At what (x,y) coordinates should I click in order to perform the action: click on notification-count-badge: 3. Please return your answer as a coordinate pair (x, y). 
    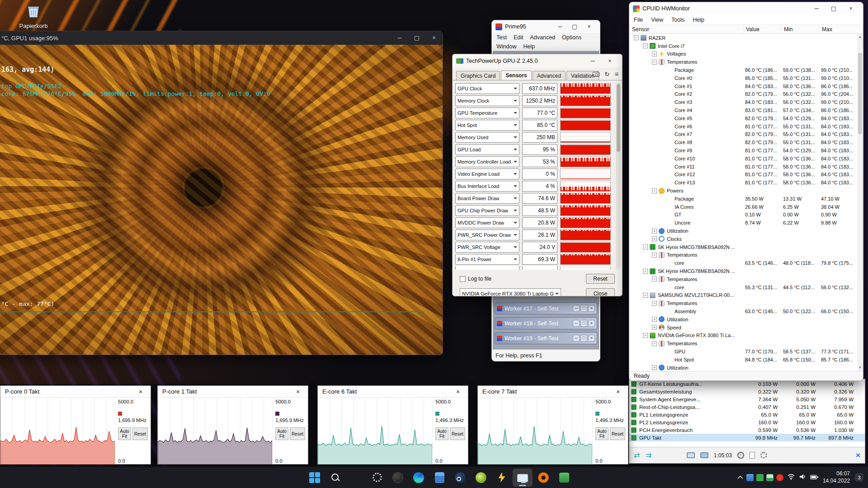
    Looking at the image, I should click on (859, 477).